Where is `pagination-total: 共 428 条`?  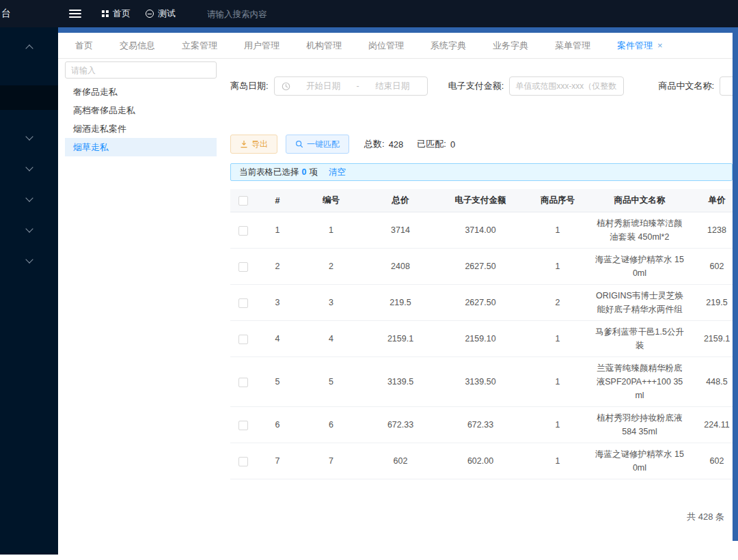 pagination-total: 共 428 条 is located at coordinates (481, 517).